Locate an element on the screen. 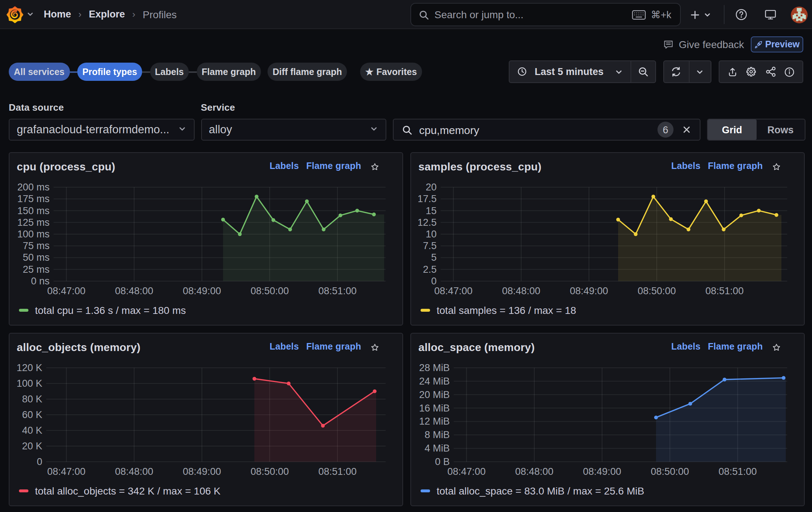 This screenshot has height=512, width=812. svg-text: 12.5 is located at coordinates (428, 222).